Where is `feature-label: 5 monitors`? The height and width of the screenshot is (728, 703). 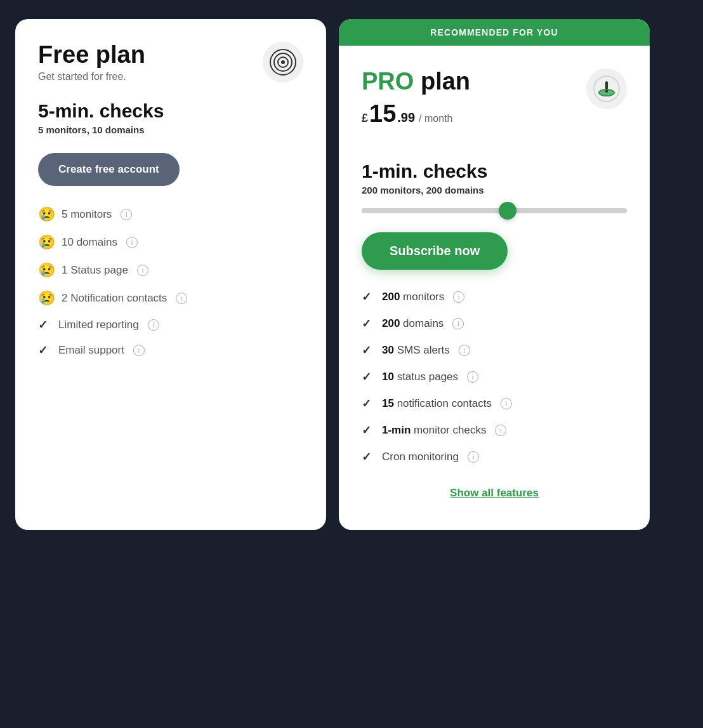 feature-label: 5 monitors is located at coordinates (86, 215).